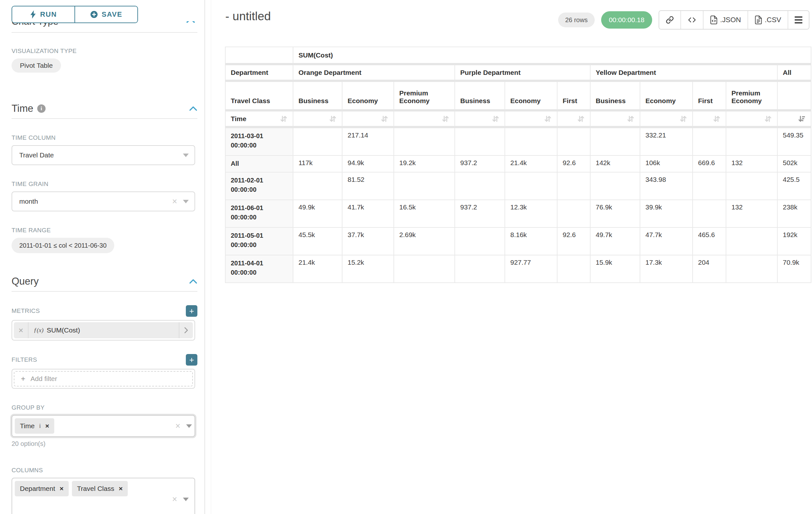 The image size is (812, 514). What do you see at coordinates (725, 20) in the screenshot?
I see `export-json-button: .JSON` at bounding box center [725, 20].